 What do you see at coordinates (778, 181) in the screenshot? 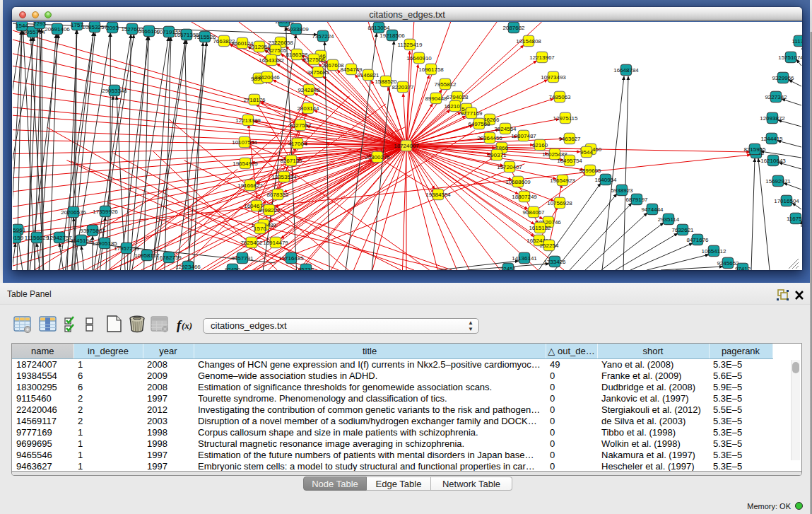
I see `svg-text: 15692971` at bounding box center [778, 181].